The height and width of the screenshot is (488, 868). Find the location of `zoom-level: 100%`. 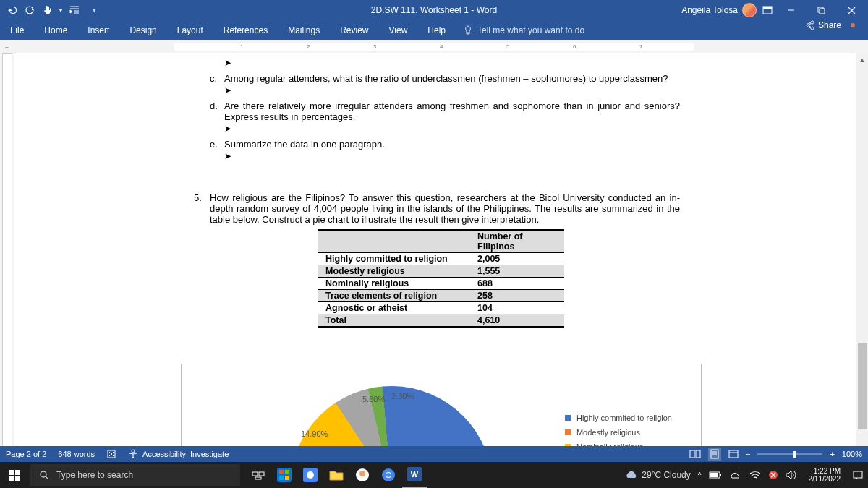

zoom-level: 100% is located at coordinates (852, 454).